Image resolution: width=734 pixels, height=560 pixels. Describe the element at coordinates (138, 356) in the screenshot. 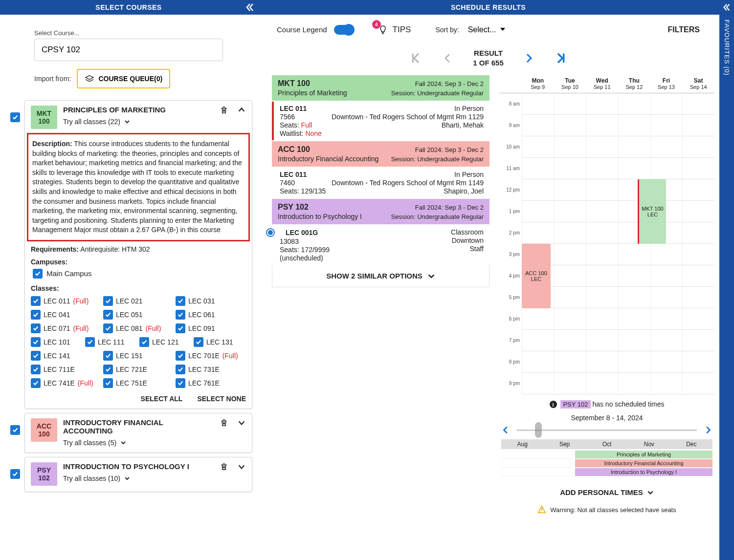

I see `class-option: LEC 151` at that location.